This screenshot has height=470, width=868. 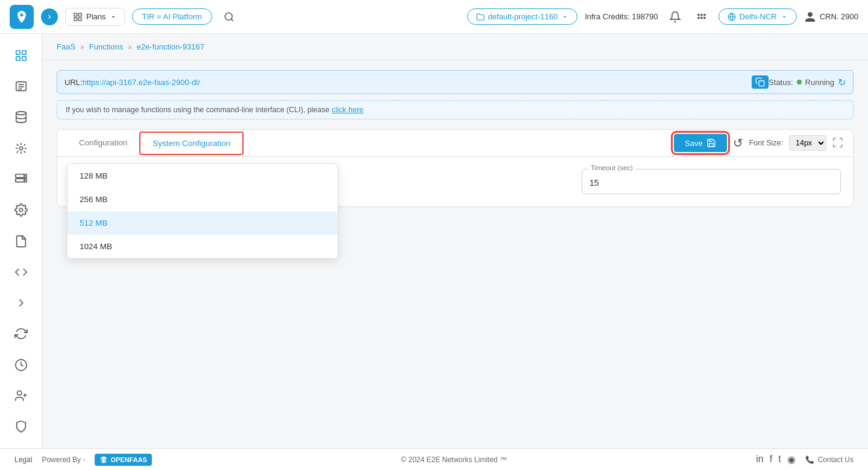 What do you see at coordinates (675, 17) in the screenshot?
I see `notifications-button` at bounding box center [675, 17].